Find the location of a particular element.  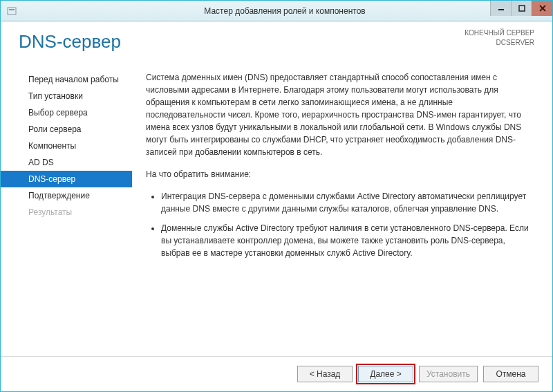

next-button: Далее > is located at coordinates (386, 374).